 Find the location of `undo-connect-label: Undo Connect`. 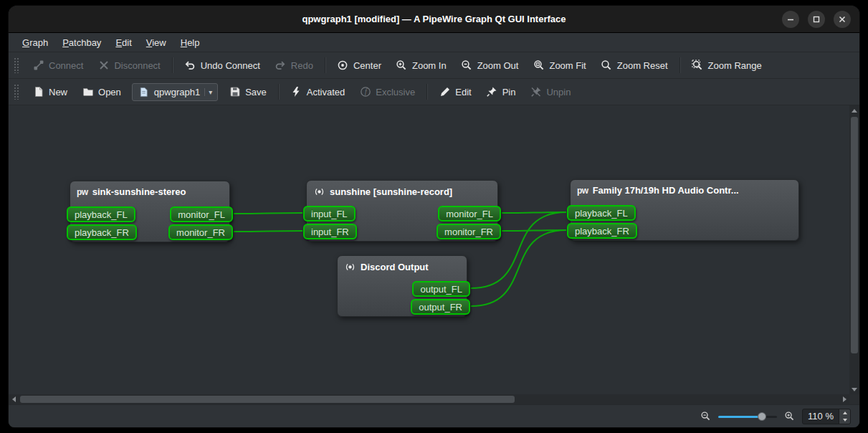

undo-connect-label: Undo Connect is located at coordinates (231, 66).